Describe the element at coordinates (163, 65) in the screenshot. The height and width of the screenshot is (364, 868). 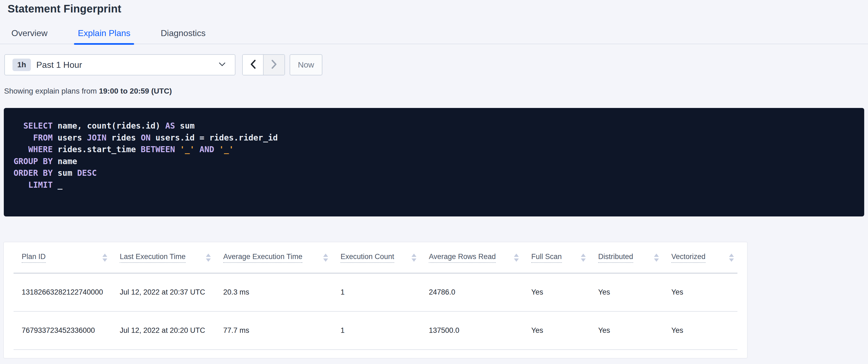
I see `time-controls: 1h Past 1 Hour Now` at that location.